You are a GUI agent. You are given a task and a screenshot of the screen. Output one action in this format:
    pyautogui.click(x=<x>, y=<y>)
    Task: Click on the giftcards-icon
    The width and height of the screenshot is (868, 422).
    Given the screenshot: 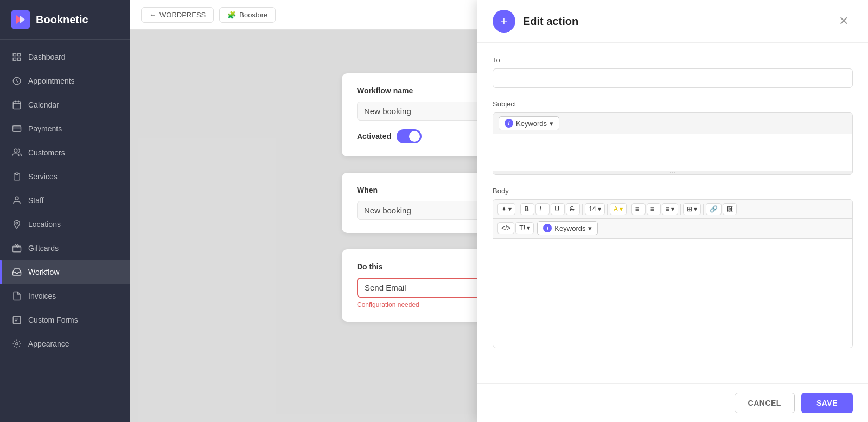 What is the action you would take?
    pyautogui.click(x=17, y=248)
    